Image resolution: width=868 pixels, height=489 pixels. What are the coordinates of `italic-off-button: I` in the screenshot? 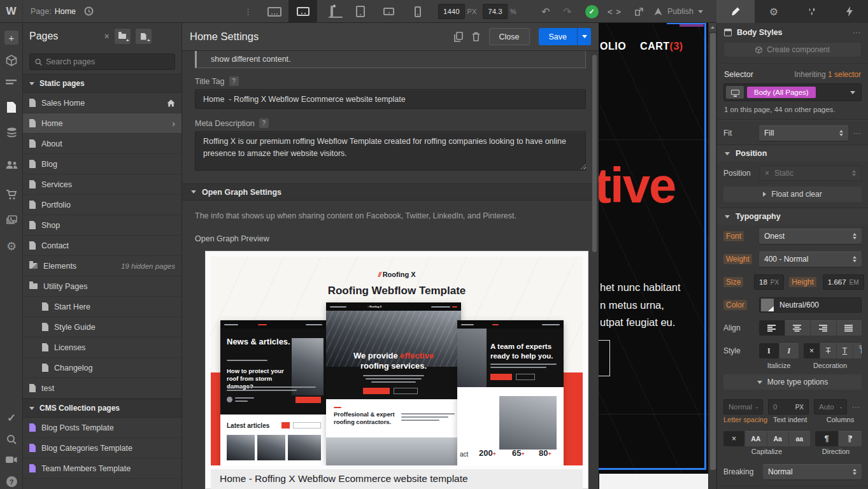 It's located at (769, 351).